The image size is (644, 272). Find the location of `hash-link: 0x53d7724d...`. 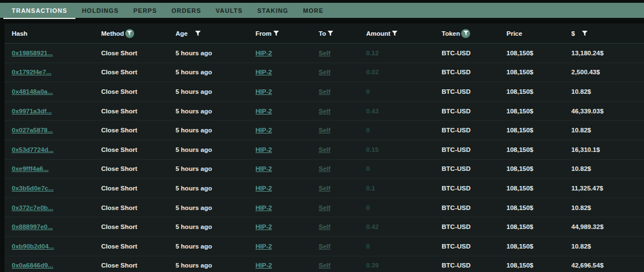

hash-link: 0x53d7724d... is located at coordinates (32, 150).